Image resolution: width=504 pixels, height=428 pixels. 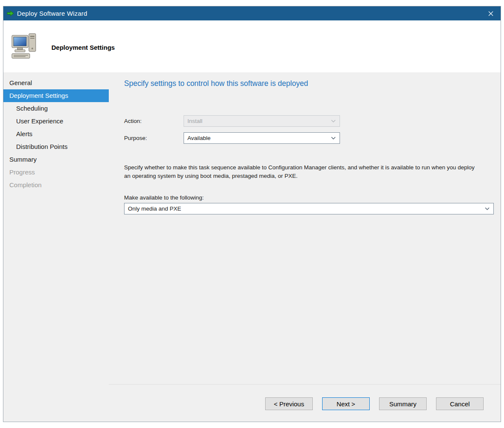 What do you see at coordinates (10, 14) in the screenshot?
I see `deploy-arrow-icon` at bounding box center [10, 14].